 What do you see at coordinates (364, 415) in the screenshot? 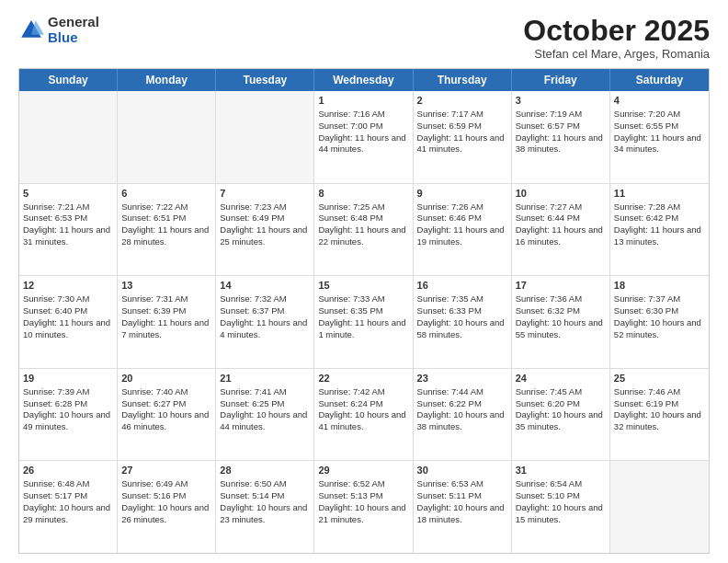
I see `calendar-cell: 22Sunrise: 7:42 AM Sunset: 6:24 PM Dayli…` at bounding box center [364, 415].